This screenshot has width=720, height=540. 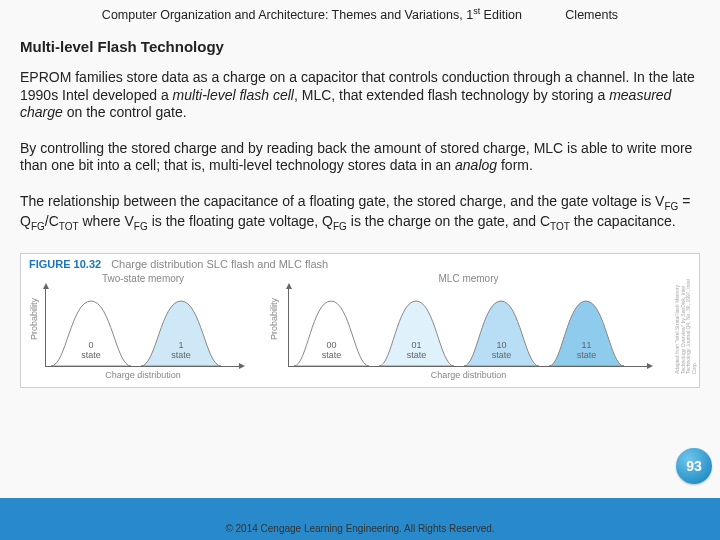 I want to click on y-axis-label-right: Probability, so click(x=274, y=319).